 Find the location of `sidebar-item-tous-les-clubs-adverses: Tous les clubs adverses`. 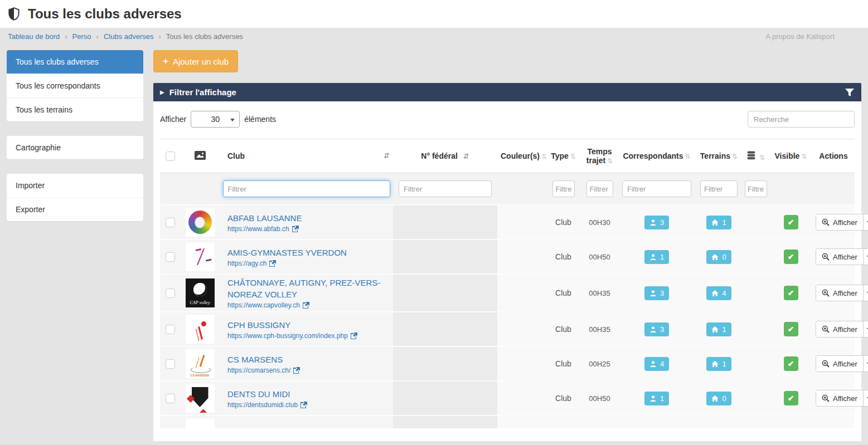

sidebar-item-tous-les-clubs-adverses: Tous les clubs adverses is located at coordinates (75, 62).